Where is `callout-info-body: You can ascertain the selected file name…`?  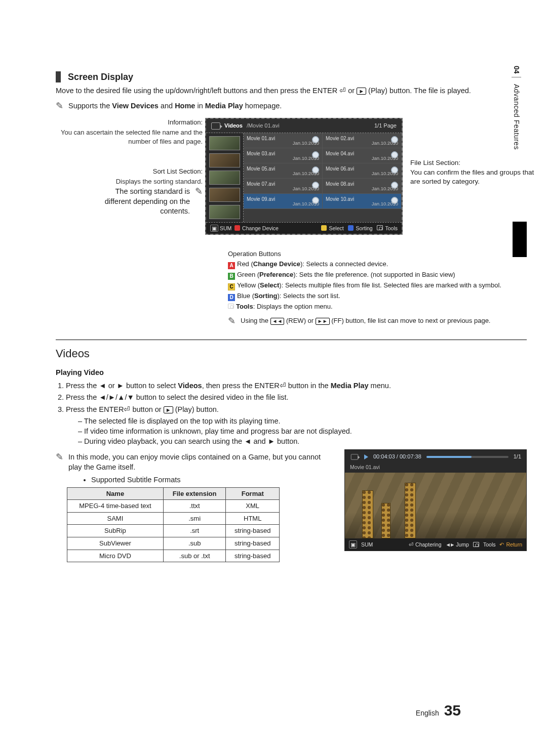
callout-info-body: You can ascertain the selected file name… is located at coordinates (127, 137).